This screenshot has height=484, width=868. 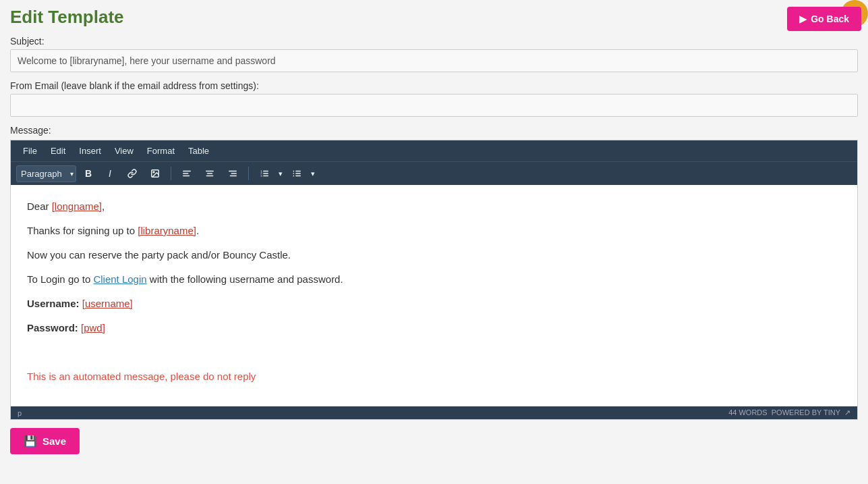 What do you see at coordinates (434, 61) in the screenshot?
I see `subject-input` at bounding box center [434, 61].